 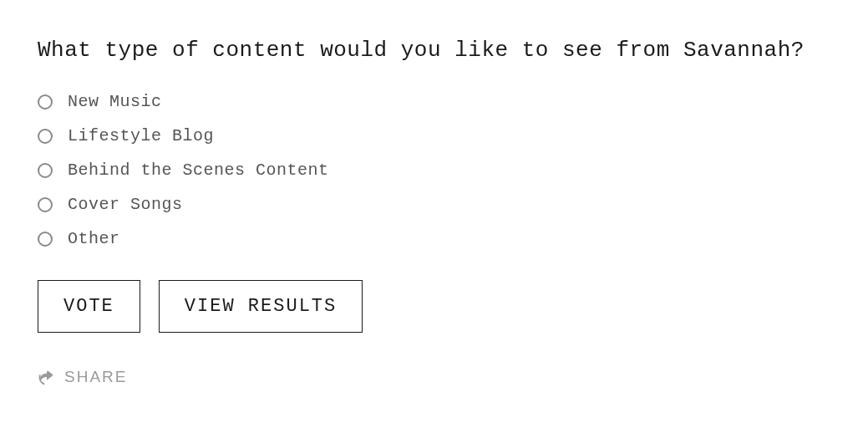 What do you see at coordinates (434, 204) in the screenshot?
I see `poll-option: Cover Songs` at bounding box center [434, 204].